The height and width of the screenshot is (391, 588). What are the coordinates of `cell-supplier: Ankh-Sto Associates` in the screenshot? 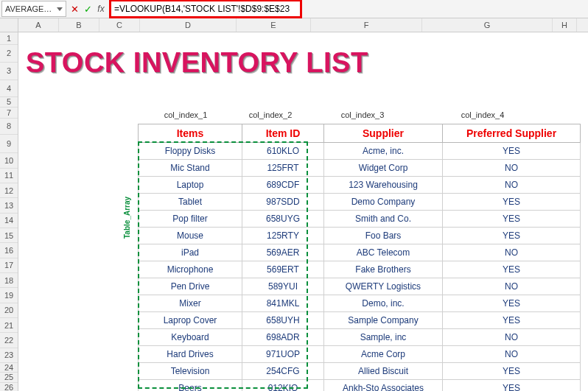 It's located at (383, 386).